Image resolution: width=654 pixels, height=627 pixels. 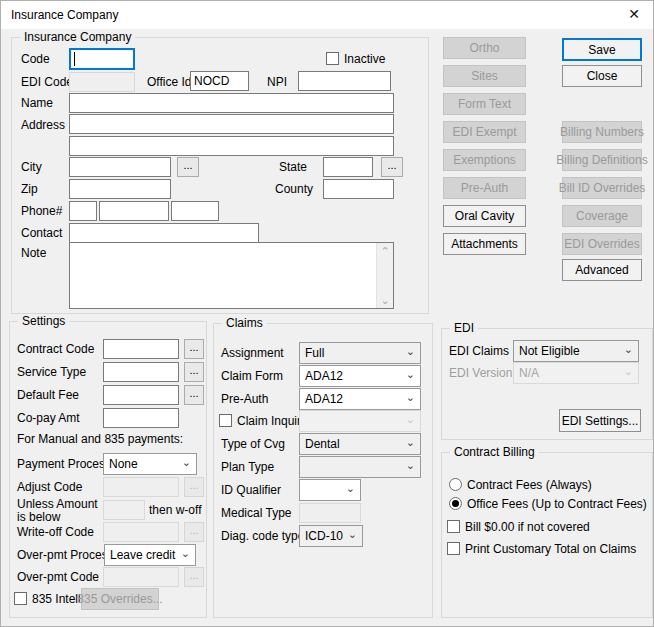 I want to click on adjust-code-label: Adjust Code, so click(x=50, y=487).